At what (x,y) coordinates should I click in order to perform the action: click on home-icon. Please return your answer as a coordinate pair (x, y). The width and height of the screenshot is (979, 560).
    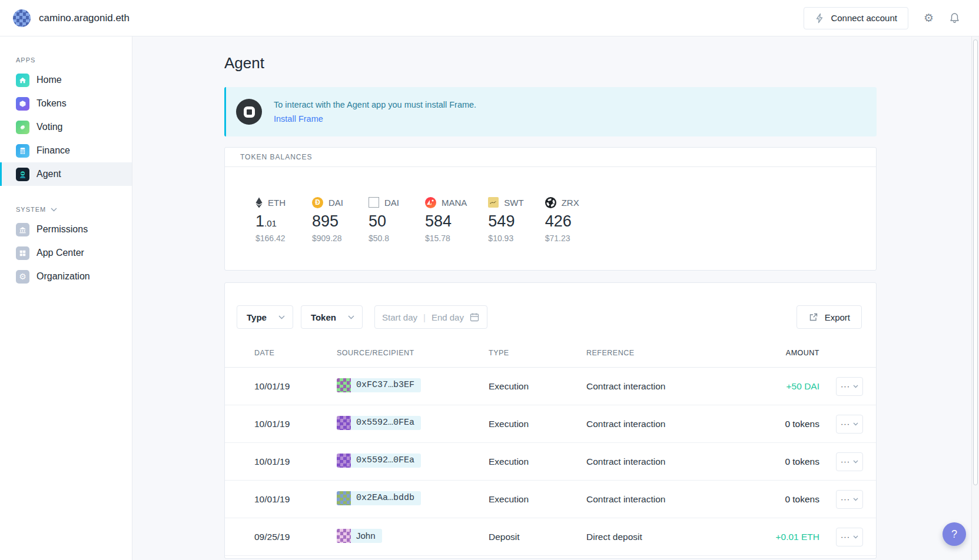
    Looking at the image, I should click on (22, 80).